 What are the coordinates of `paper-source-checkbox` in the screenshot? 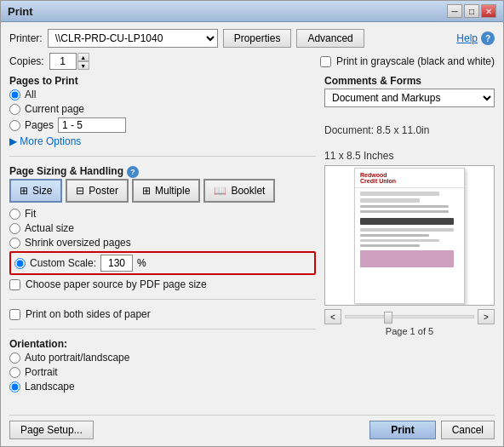 It's located at (15, 284).